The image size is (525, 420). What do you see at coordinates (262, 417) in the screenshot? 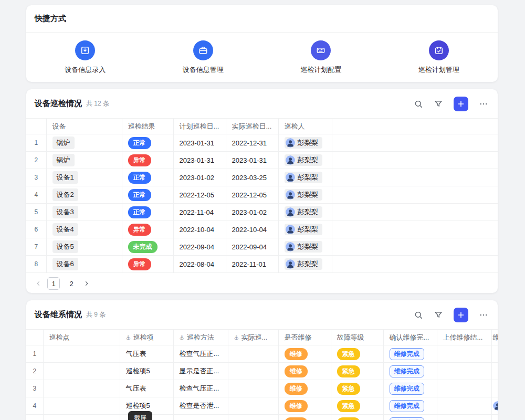
I see `maintenance-row: 5巡检项5维修紧急维修完成` at bounding box center [262, 417].